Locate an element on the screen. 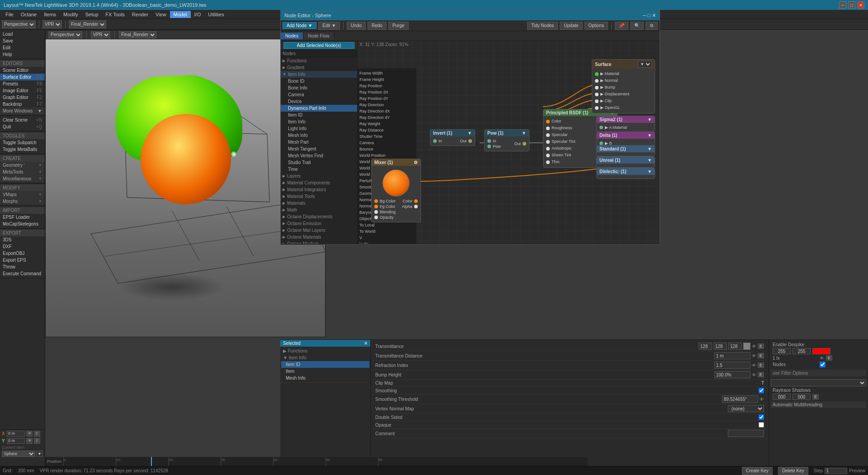 Image resolution: width=868 pixels, height=475 pixels. shadow-r-input is located at coordinates (782, 397).